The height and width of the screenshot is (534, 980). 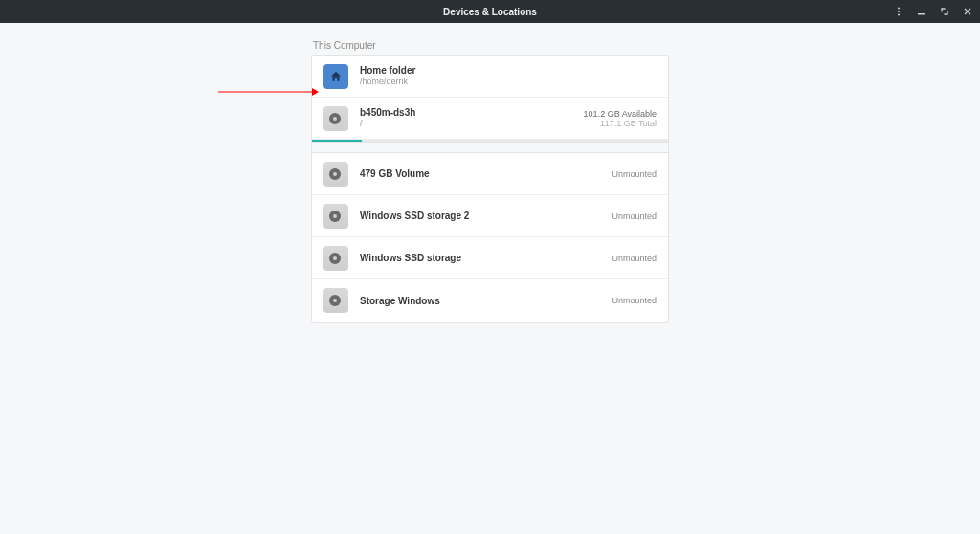 I want to click on row-volume-windows-ssd: Windows SSD storage Unmounted, so click(x=490, y=258).